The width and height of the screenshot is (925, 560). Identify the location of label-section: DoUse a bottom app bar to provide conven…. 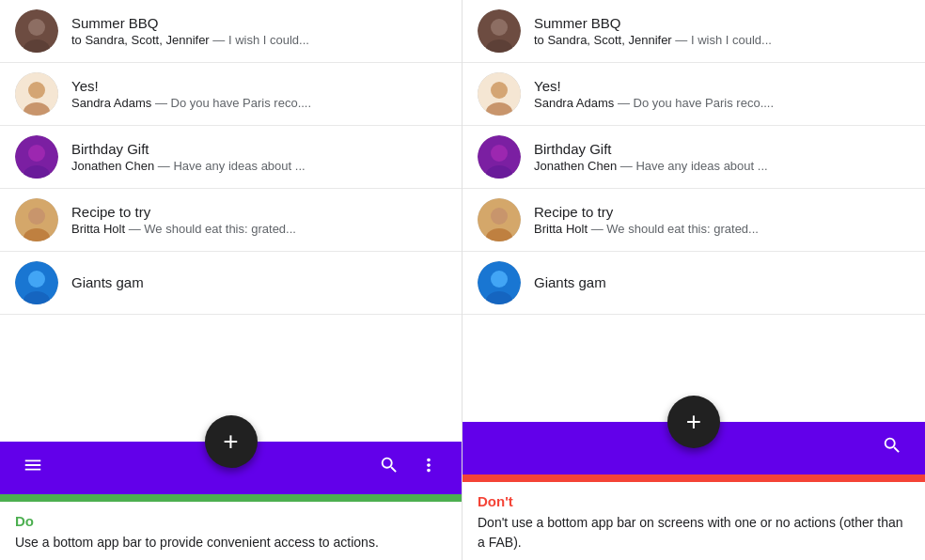
(231, 531).